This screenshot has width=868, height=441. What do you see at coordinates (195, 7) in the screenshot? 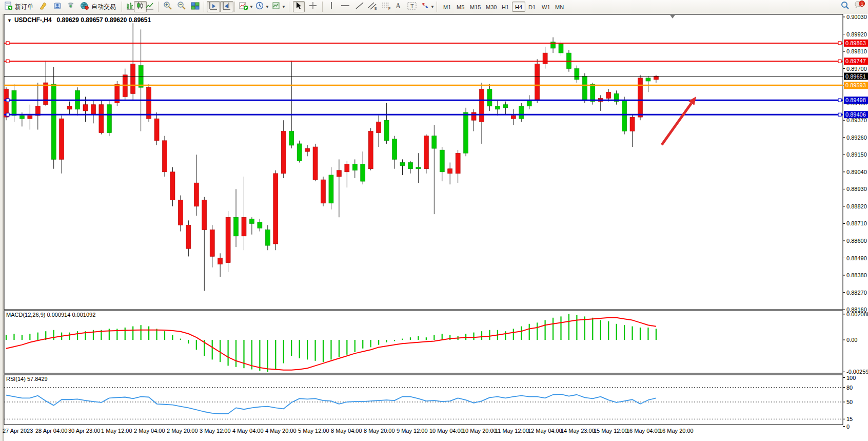
I see `tile-windows-button` at bounding box center [195, 7].